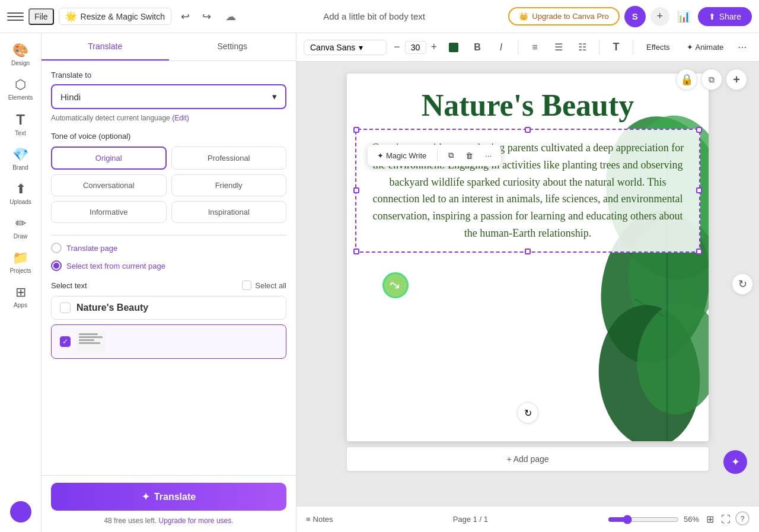 This screenshot has width=759, height=532. What do you see at coordinates (196, 521) in the screenshot?
I see `upgrade-more-link: Upgrade for more uses.` at bounding box center [196, 521].